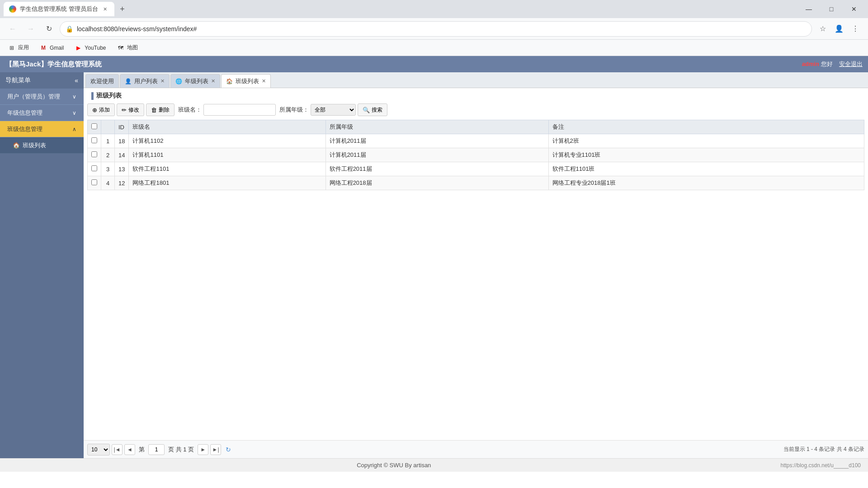  Describe the element at coordinates (436, 29) in the screenshot. I see `address-bar: 🔒 localhost:8080/reviews-ssm/system/inde…` at that location.